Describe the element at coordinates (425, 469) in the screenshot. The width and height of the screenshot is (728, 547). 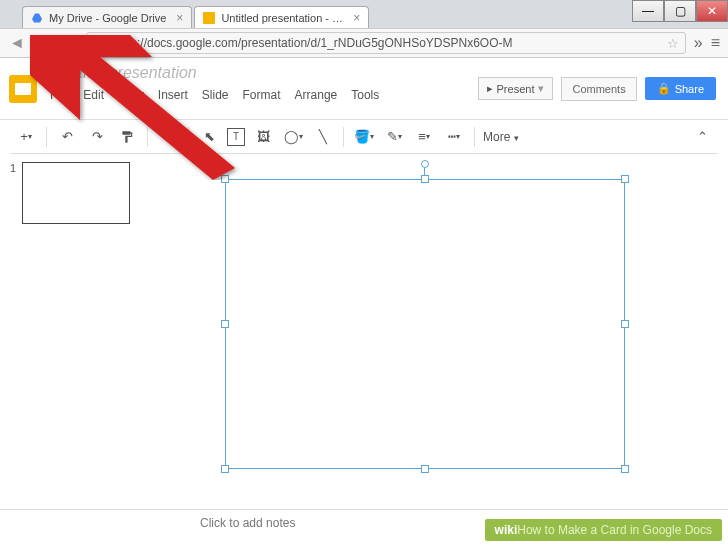
I see `resize-handle-bm` at that location.